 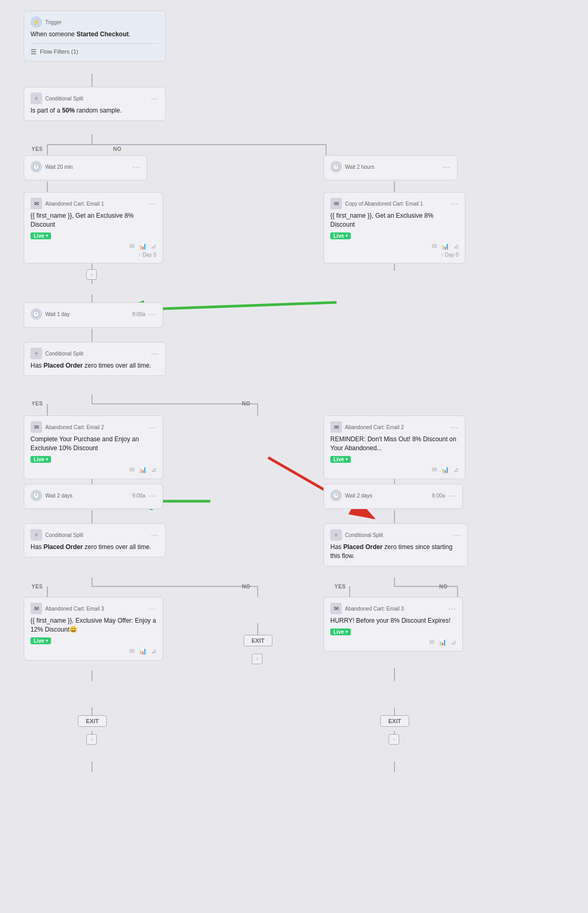 I want to click on wait-left-1-dots: ···, so click(x=137, y=167).